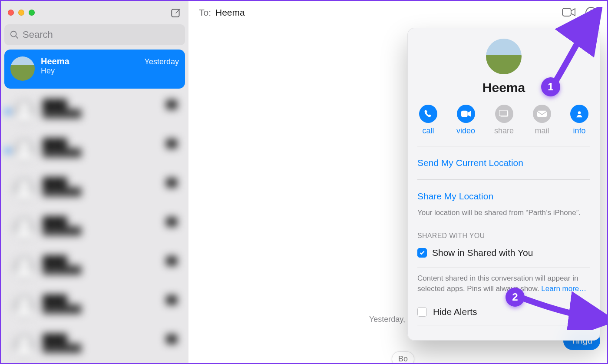  I want to click on close-window-button, so click(11, 13).